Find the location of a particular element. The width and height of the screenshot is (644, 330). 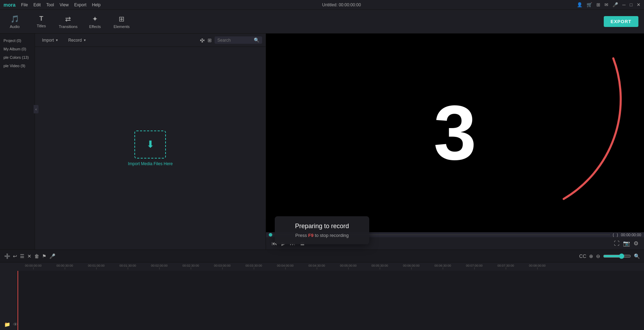

timeline-ruler: 00:00:00:00 00:00:30:00 00:01:00:00 00:0… is located at coordinates (322, 267).